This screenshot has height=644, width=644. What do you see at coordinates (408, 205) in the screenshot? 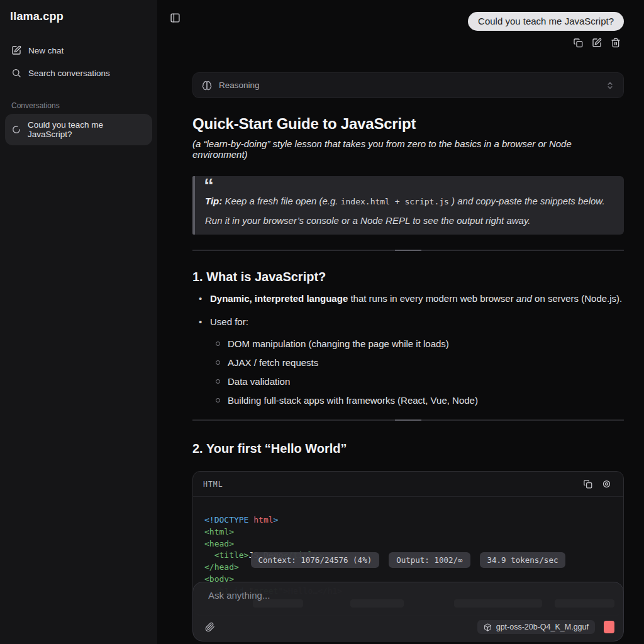
I see `tip-blockquote: “ Tip: Keep a fresh file open (e.g. inde…` at bounding box center [408, 205].